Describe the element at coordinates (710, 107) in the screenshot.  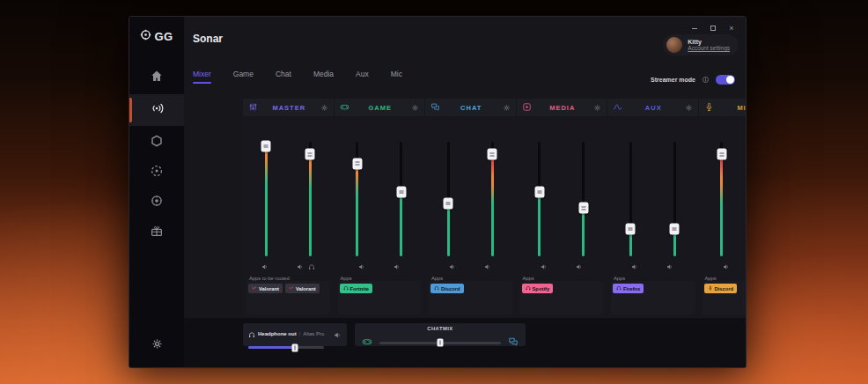
I see `mic-icon` at that location.